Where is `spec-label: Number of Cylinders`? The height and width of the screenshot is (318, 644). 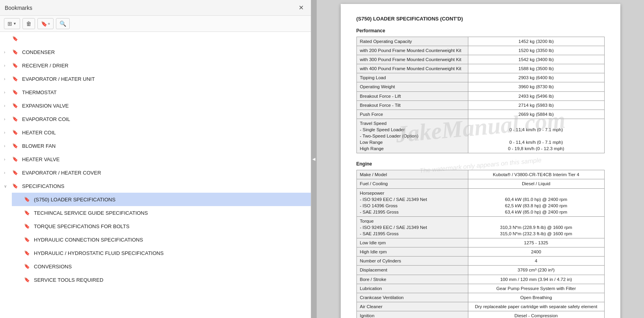
spec-label: Number of Cylinders is located at coordinates (412, 261).